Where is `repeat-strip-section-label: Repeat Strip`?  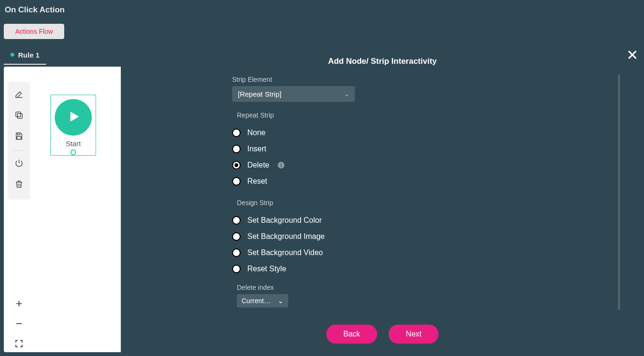
repeat-strip-section-label: Repeat Strip is located at coordinates (429, 115).